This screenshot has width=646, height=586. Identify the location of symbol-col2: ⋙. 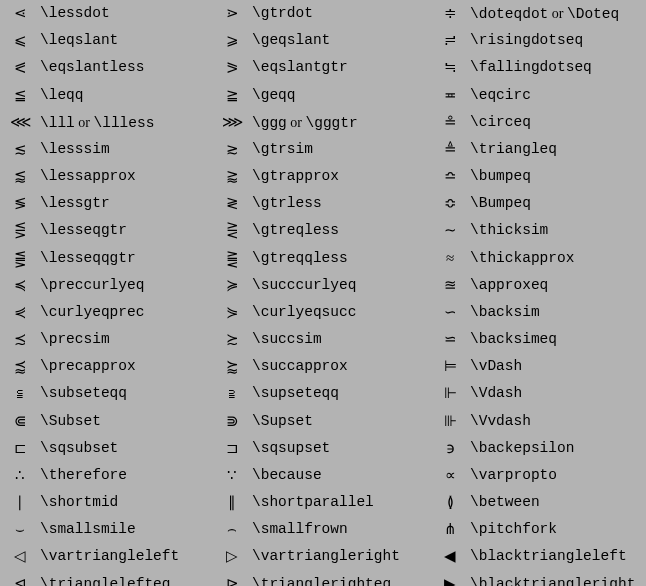
(232, 122).